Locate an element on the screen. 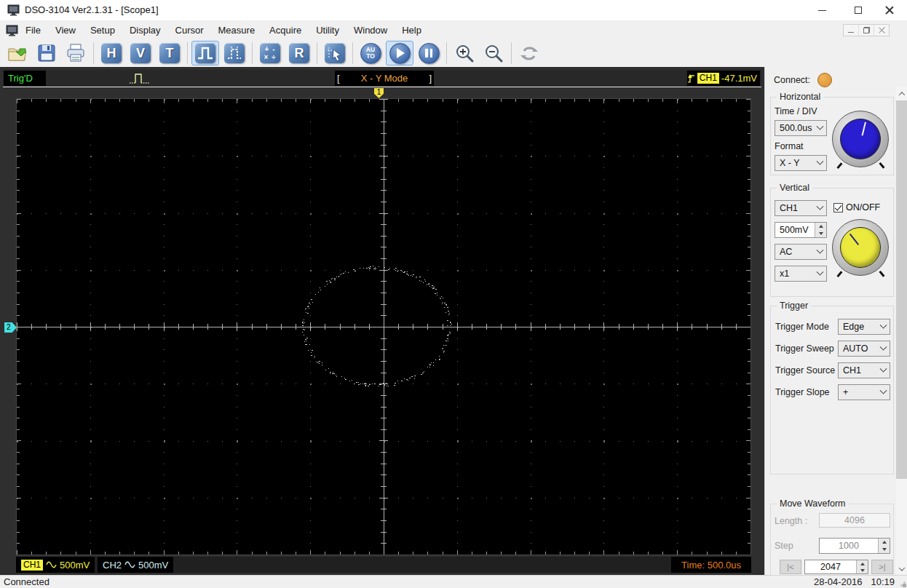 The width and height of the screenshot is (907, 588). datetime-readout: 28-04-2016 10:19 is located at coordinates (855, 582).